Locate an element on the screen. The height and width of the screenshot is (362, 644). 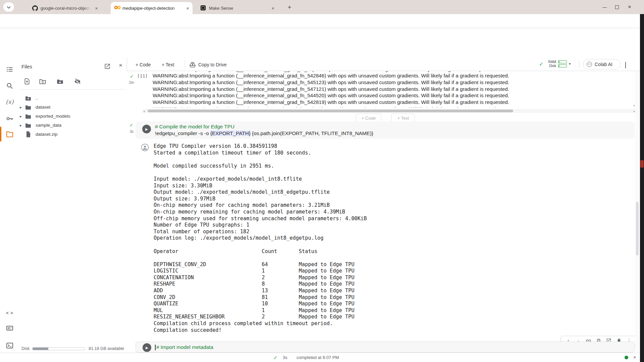
tree-item-dataset: ▸ dataset is located at coordinates (73, 107).